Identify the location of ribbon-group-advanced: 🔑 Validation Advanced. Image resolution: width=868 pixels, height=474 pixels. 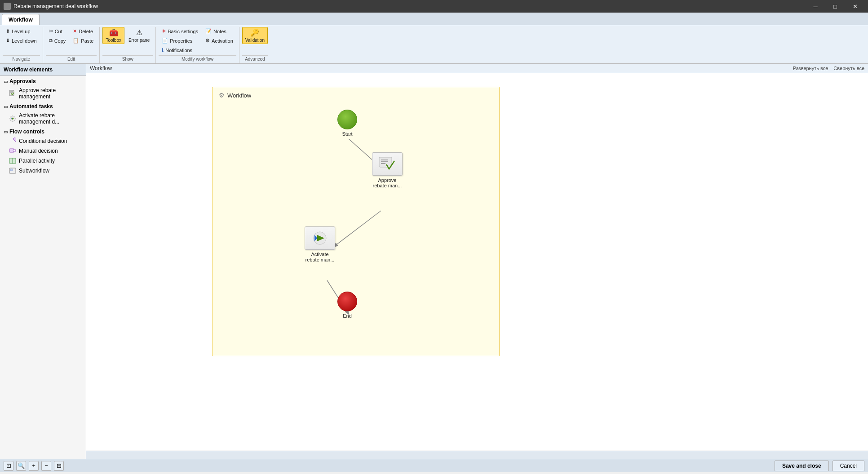
(255, 45).